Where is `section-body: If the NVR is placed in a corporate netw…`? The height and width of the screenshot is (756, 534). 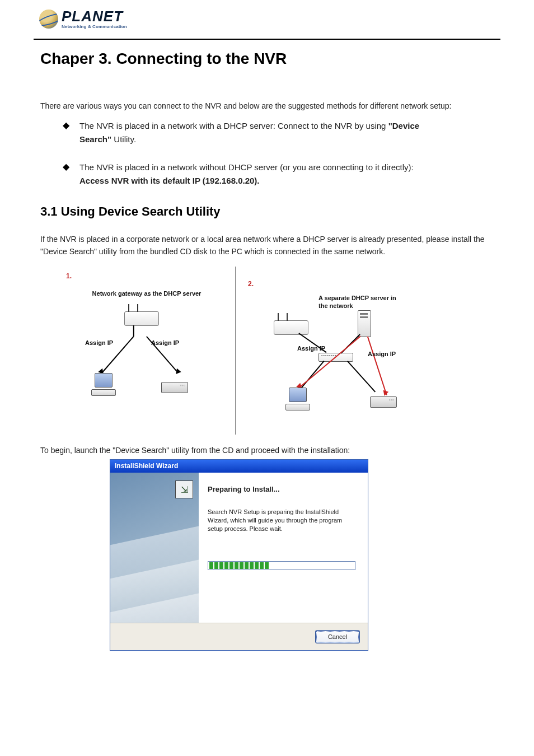
section-body: If the NVR is placed in a corporate netw… is located at coordinates (270, 245).